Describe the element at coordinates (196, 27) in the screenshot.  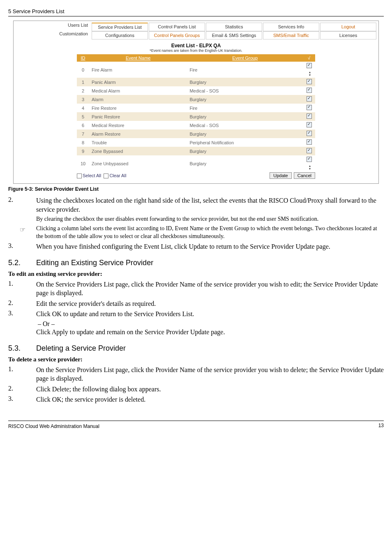
I see `tabs-row-1: Users List Service Providers List Contro…` at that location.